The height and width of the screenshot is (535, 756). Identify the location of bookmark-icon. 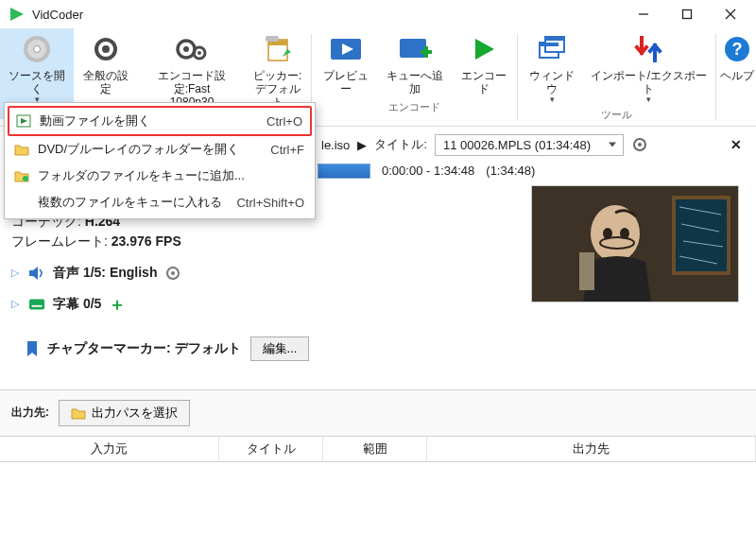
(32, 349).